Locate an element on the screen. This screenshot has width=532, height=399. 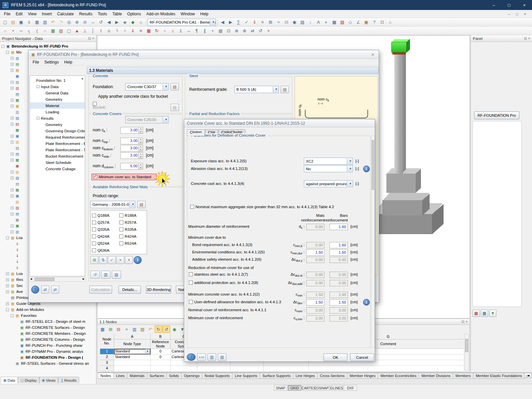
menu-item: Edit is located at coordinates (19, 14).